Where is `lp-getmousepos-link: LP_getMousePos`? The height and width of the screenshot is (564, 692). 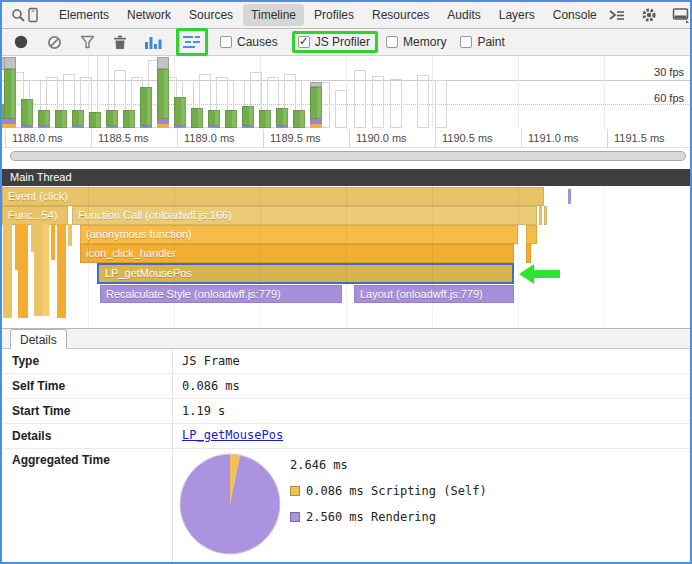 lp-getmousepos-link: LP_getMousePos is located at coordinates (232, 435).